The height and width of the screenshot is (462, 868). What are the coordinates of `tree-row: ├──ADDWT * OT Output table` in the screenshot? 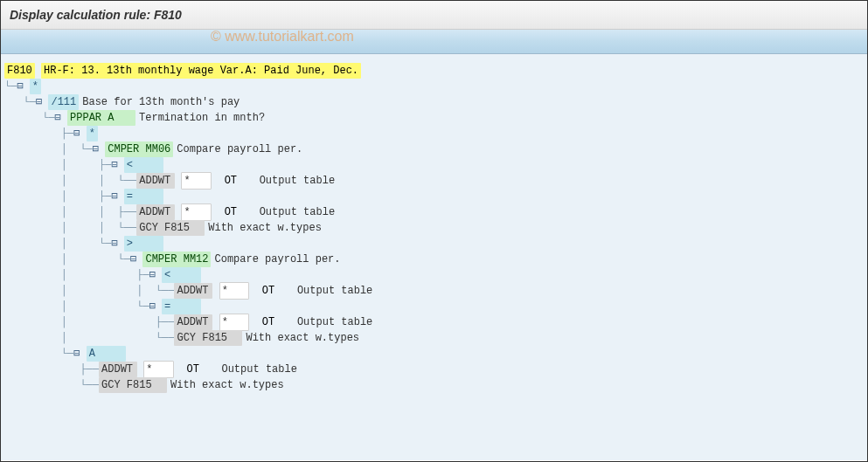 It's located at (434, 369).